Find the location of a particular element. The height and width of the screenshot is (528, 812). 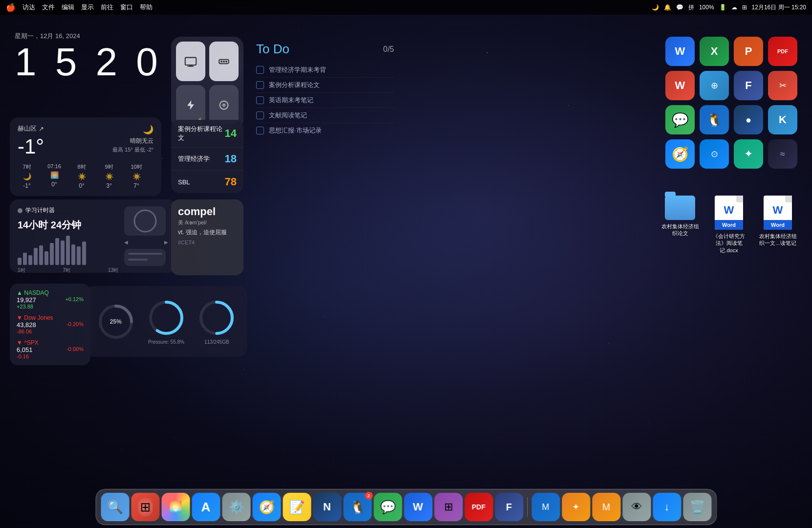

app-icon-wps: W is located at coordinates (680, 86).